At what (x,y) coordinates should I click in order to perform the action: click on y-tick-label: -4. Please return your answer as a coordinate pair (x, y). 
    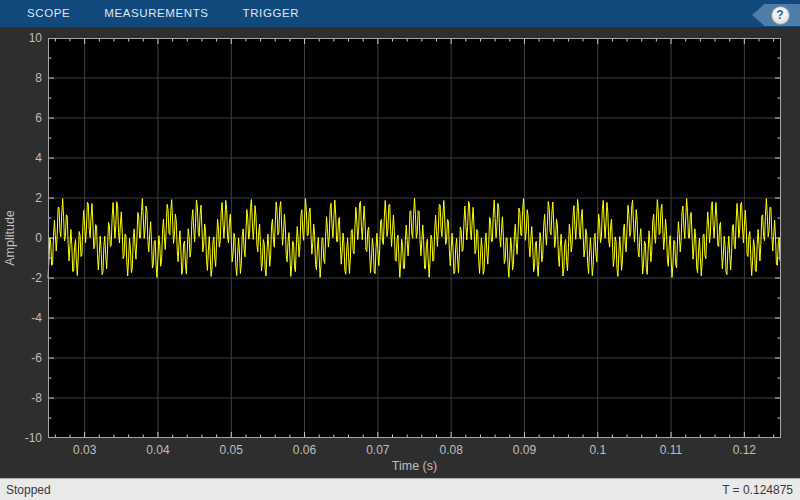
    Looking at the image, I should click on (36, 318).